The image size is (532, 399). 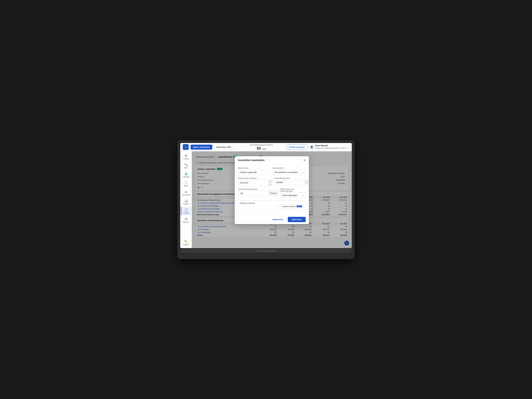 What do you see at coordinates (186, 193) in the screenshot?
I see `sidebar-item-kennzahlen: ◎ Kennzahlen` at bounding box center [186, 193].